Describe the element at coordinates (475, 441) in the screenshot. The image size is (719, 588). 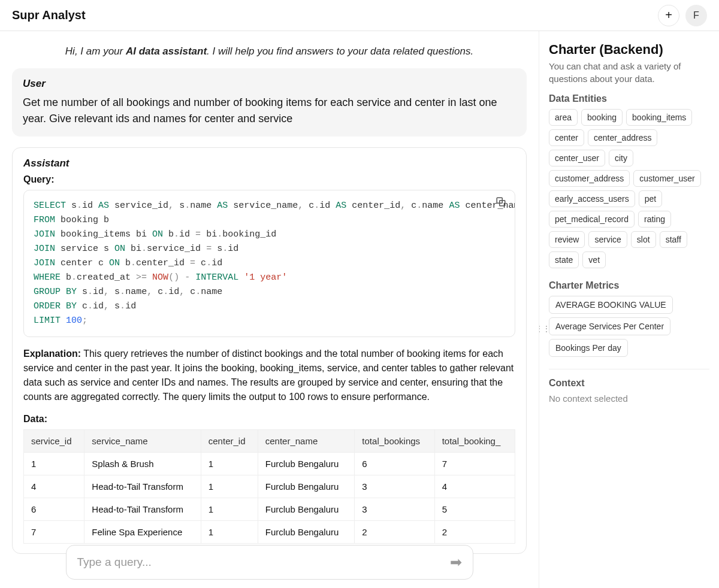
I see `column-header: total_booking_` at that location.